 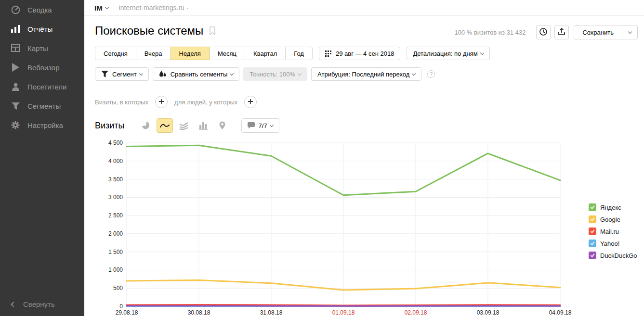 What do you see at coordinates (562, 32) in the screenshot?
I see `export-button` at bounding box center [562, 32].